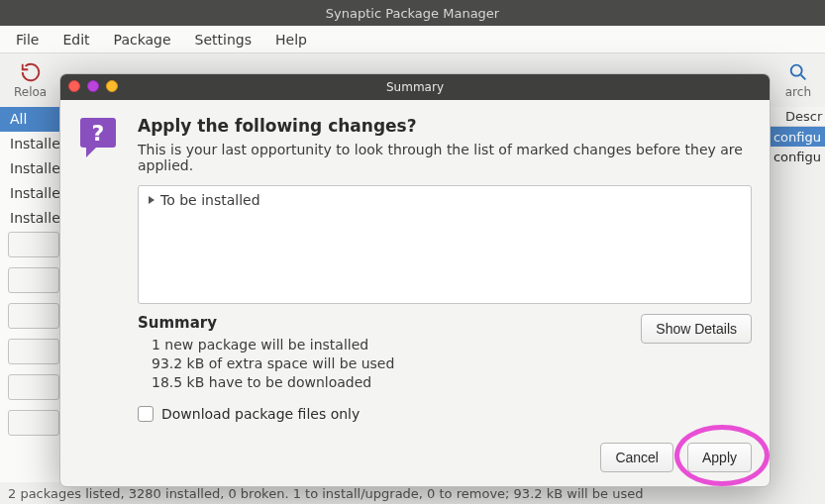 This screenshot has width=825, height=504. Describe the element at coordinates (30, 80) in the screenshot. I see `reload-button: Reloa` at that location.